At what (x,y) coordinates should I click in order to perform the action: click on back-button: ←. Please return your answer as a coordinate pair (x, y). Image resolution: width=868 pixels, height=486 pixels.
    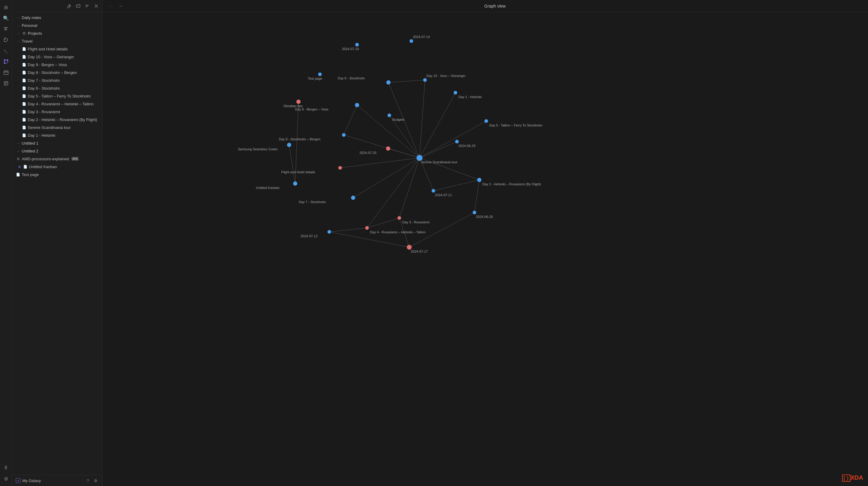
    Looking at the image, I should click on (111, 6).